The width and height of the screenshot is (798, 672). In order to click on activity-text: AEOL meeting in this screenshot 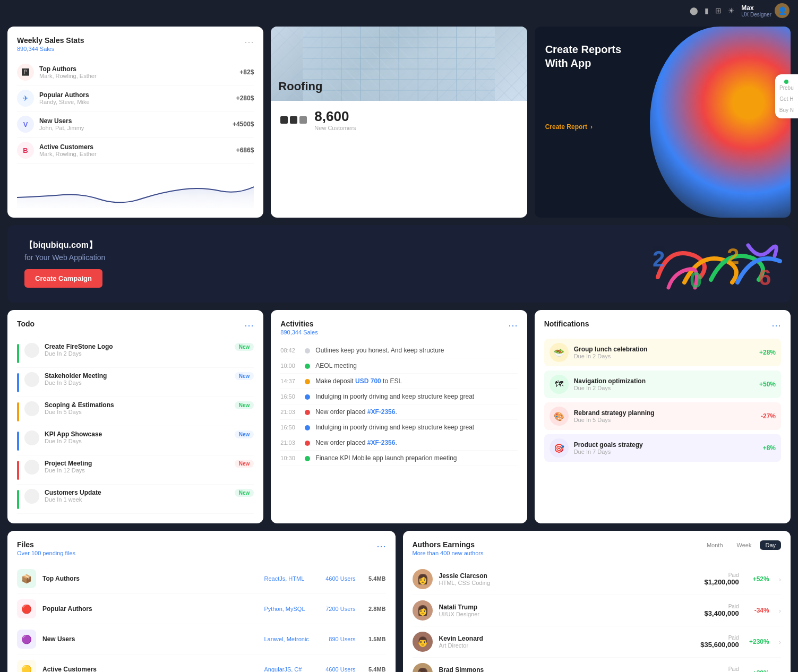, I will do `click(416, 366)`.